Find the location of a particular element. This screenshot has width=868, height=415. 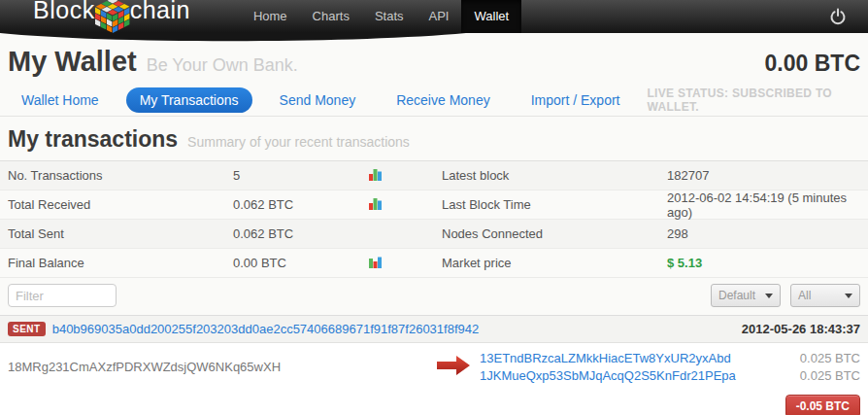

filter-input is located at coordinates (62, 295).